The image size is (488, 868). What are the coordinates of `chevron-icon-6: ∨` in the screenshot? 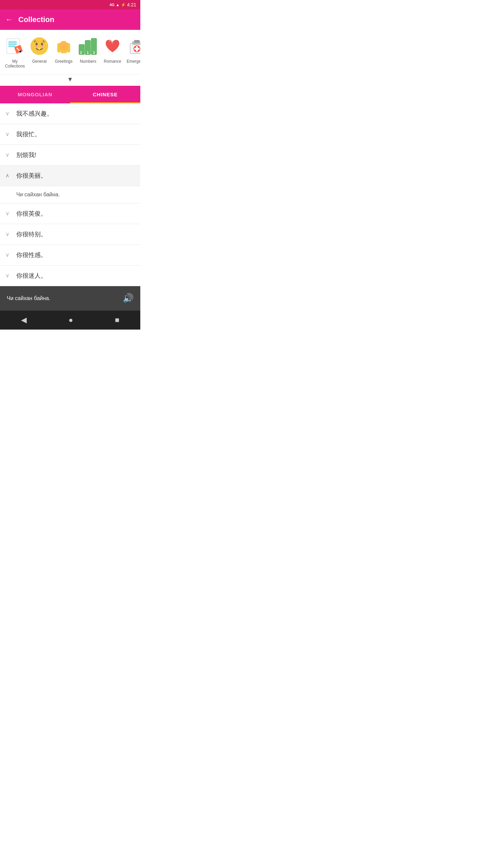 It's located at (8, 234).